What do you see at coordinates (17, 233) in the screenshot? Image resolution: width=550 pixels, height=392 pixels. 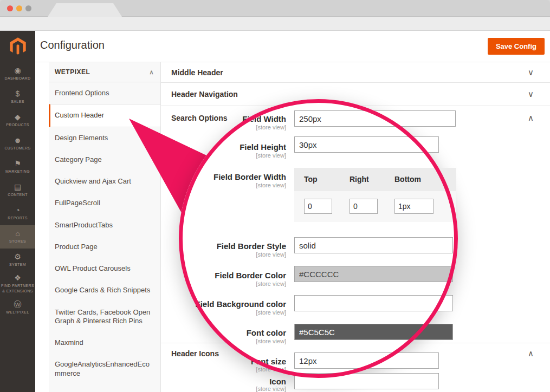 I see `stores-icon: ⌂` at bounding box center [17, 233].